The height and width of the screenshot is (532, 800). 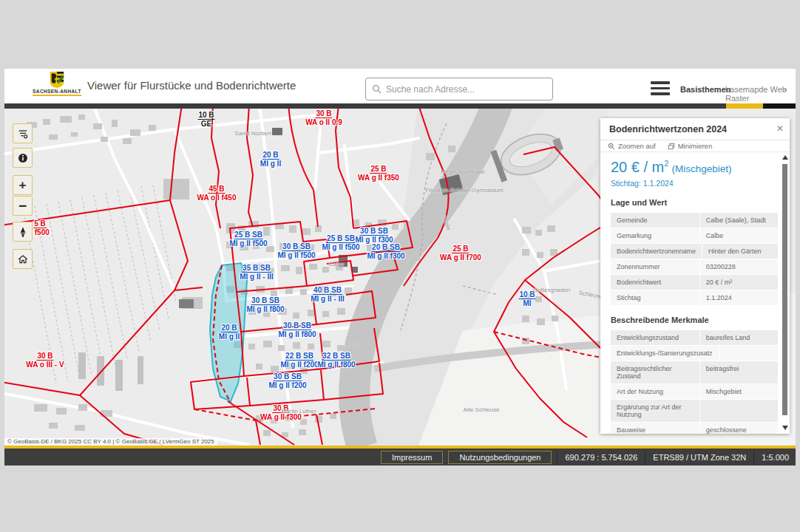 What do you see at coordinates (694, 167) in the screenshot?
I see `brw-value: 20 € / m2(Mischgebiet)` at bounding box center [694, 167].